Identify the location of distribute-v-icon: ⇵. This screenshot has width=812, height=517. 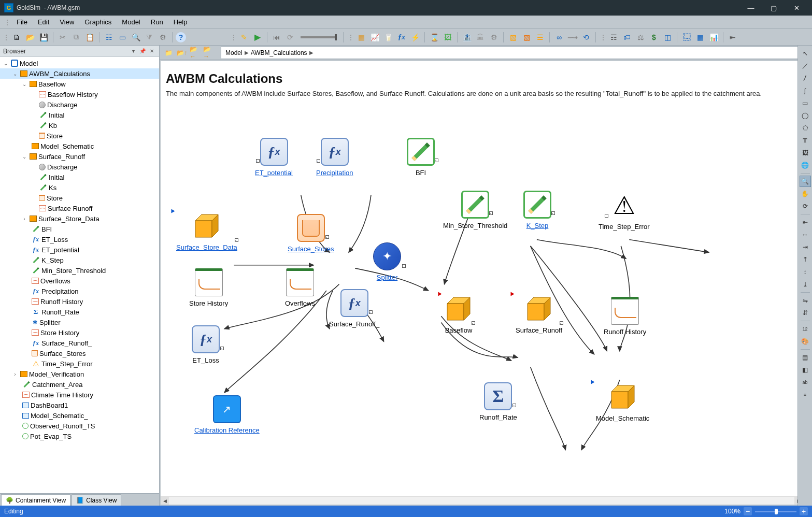
(805, 313).